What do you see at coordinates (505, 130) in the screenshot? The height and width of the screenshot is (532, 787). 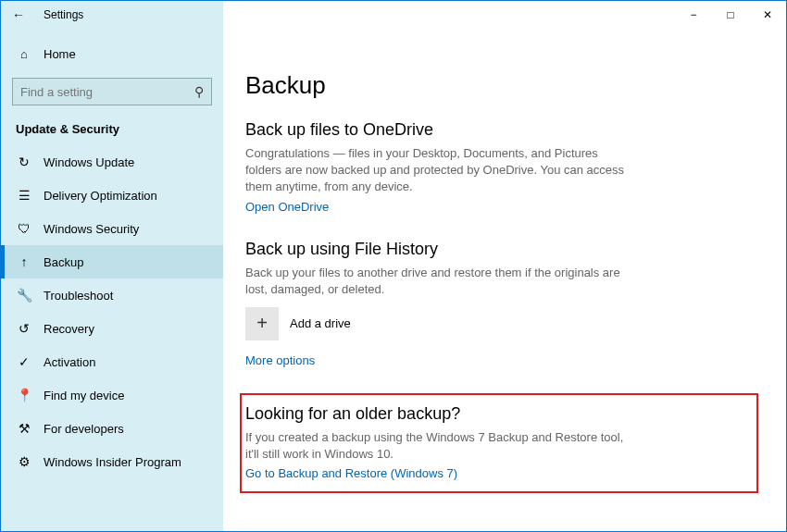 I see `onedrive-heading: Back up files to OneDrive` at bounding box center [505, 130].